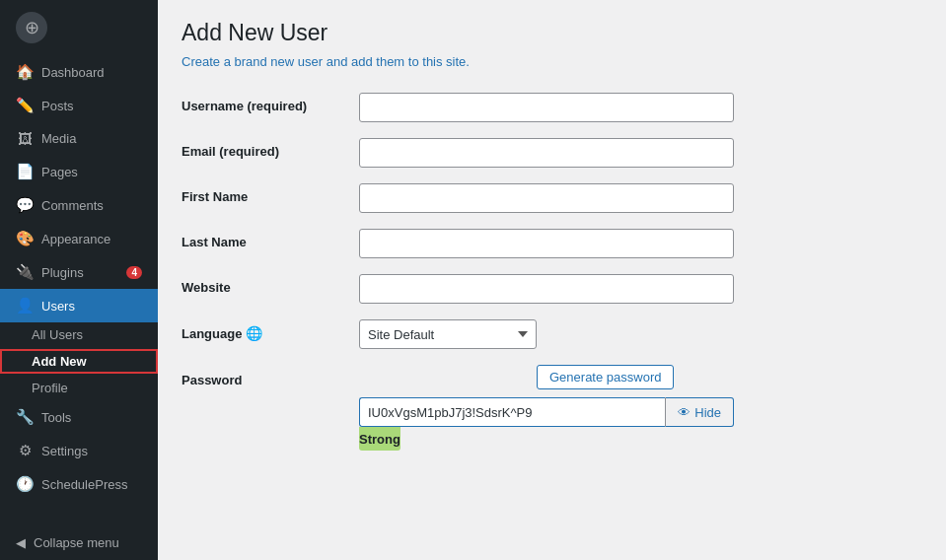 Image resolution: width=946 pixels, height=560 pixels. Describe the element at coordinates (552, 244) in the screenshot. I see `lastname-row: Last Name` at that location.